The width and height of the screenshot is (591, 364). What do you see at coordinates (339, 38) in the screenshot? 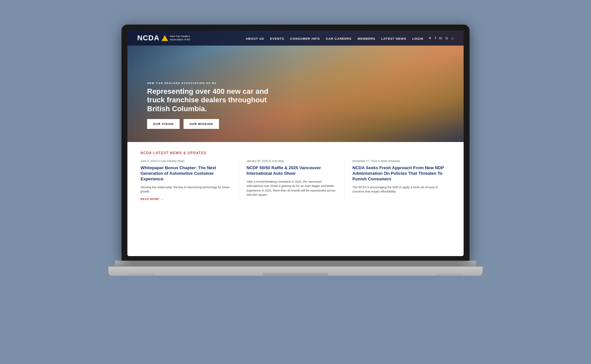
I see `nav-item-careers: CAR CAREERS` at bounding box center [339, 38].